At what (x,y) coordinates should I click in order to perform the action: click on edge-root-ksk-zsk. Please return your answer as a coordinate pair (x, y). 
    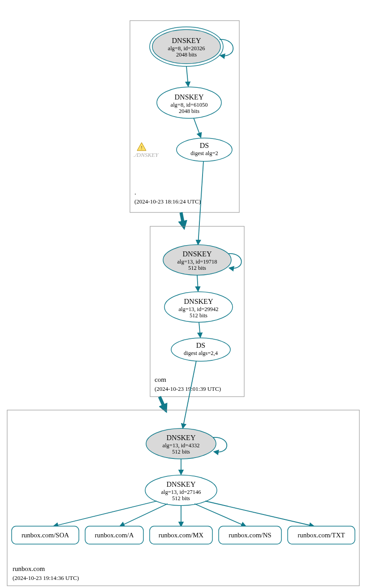
    Looking at the image, I should click on (187, 76).